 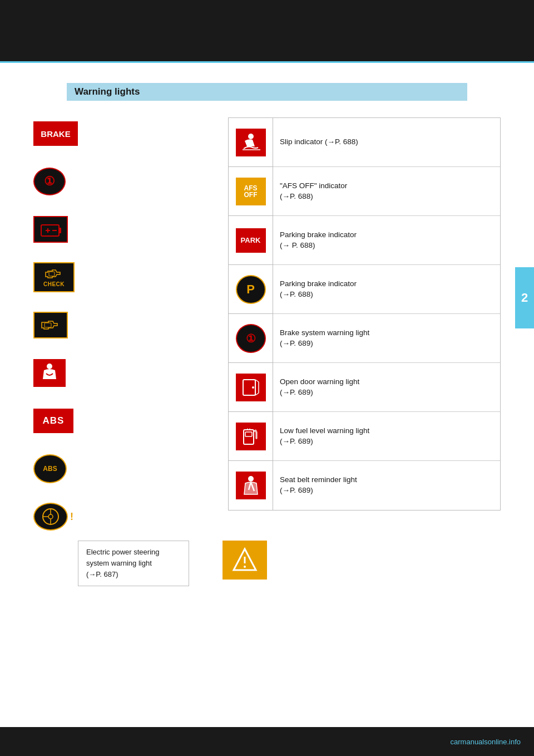 What do you see at coordinates (72, 517) in the screenshot?
I see `steering-exclaim: !` at bounding box center [72, 517].